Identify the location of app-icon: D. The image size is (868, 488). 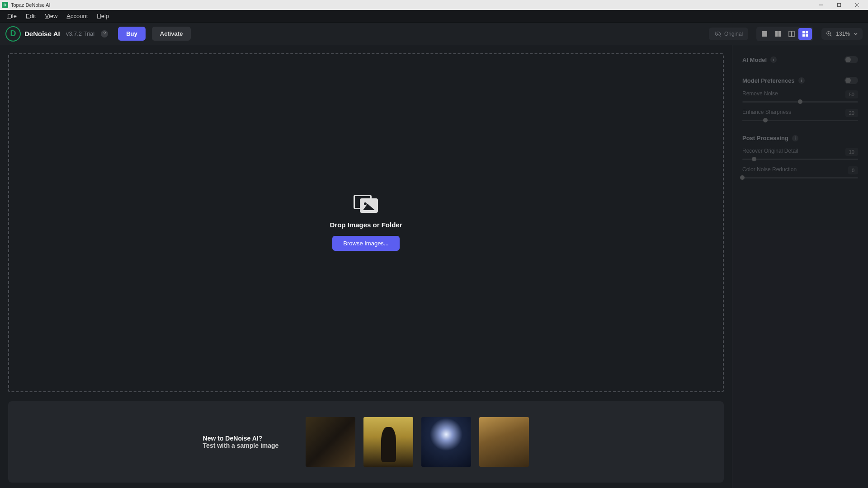
(5, 5).